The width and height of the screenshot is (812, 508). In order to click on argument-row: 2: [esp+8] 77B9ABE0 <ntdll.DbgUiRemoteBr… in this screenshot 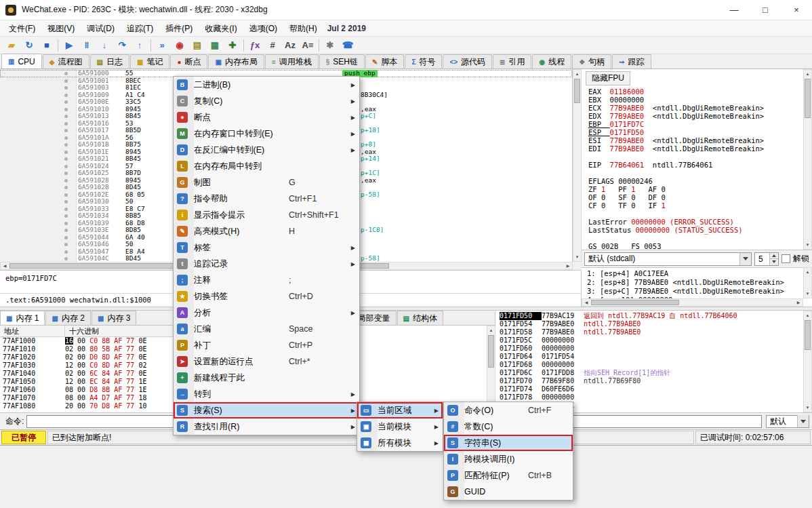, I will do `click(699, 282)`.